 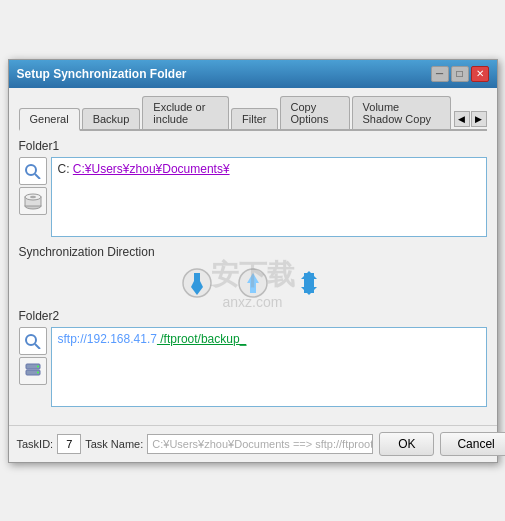 What do you see at coordinates (33, 371) in the screenshot?
I see `folder2-server-icon` at bounding box center [33, 371].